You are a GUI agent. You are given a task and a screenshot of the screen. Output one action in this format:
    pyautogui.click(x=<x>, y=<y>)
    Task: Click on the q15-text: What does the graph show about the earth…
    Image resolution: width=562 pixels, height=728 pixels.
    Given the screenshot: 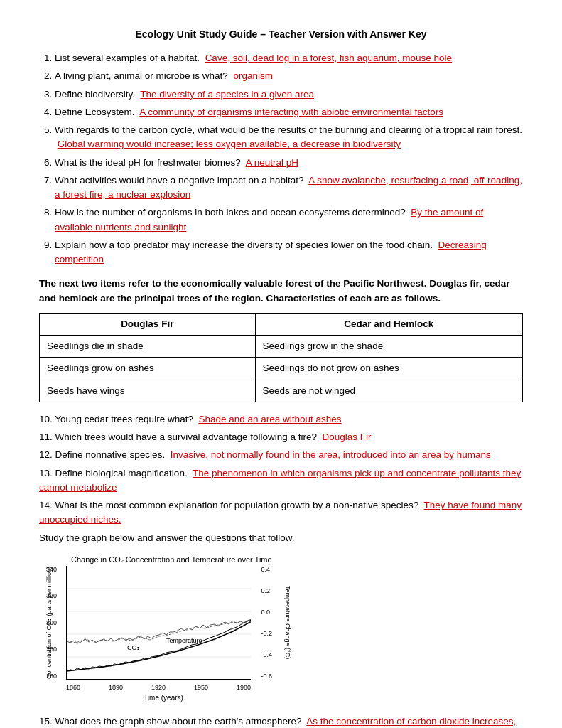 What is the action you would take?
    pyautogui.click(x=179, y=721)
    